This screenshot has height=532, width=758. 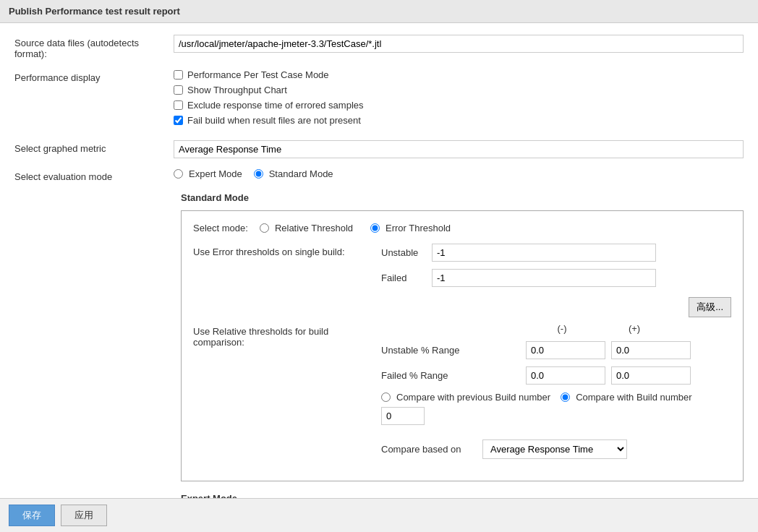 I want to click on radio-error-label: Error Threshold, so click(x=411, y=228).